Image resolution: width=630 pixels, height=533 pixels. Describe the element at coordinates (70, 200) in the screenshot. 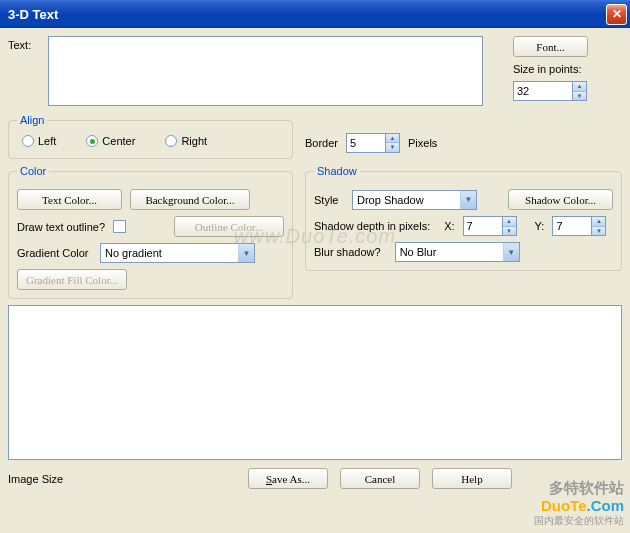

I see `text-color-button: Text Color...` at that location.